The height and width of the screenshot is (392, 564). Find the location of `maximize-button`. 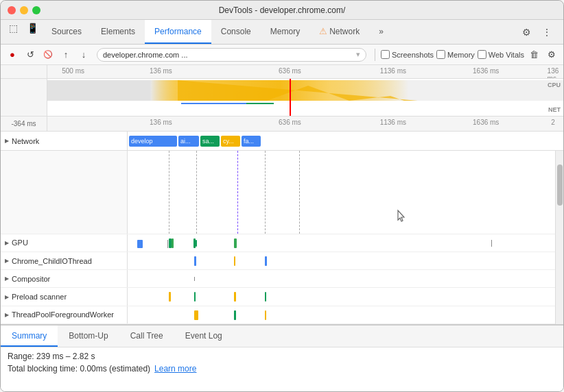

maximize-button is located at coordinates (36, 10).